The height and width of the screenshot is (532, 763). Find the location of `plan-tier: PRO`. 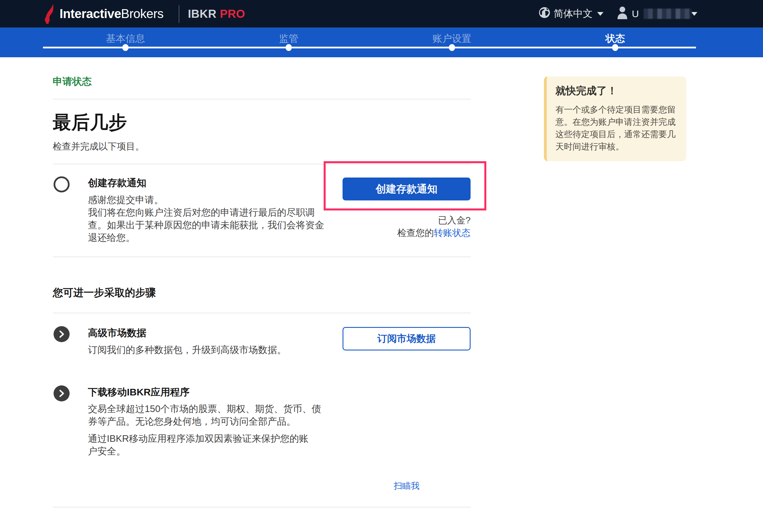

plan-tier: PRO is located at coordinates (233, 14).